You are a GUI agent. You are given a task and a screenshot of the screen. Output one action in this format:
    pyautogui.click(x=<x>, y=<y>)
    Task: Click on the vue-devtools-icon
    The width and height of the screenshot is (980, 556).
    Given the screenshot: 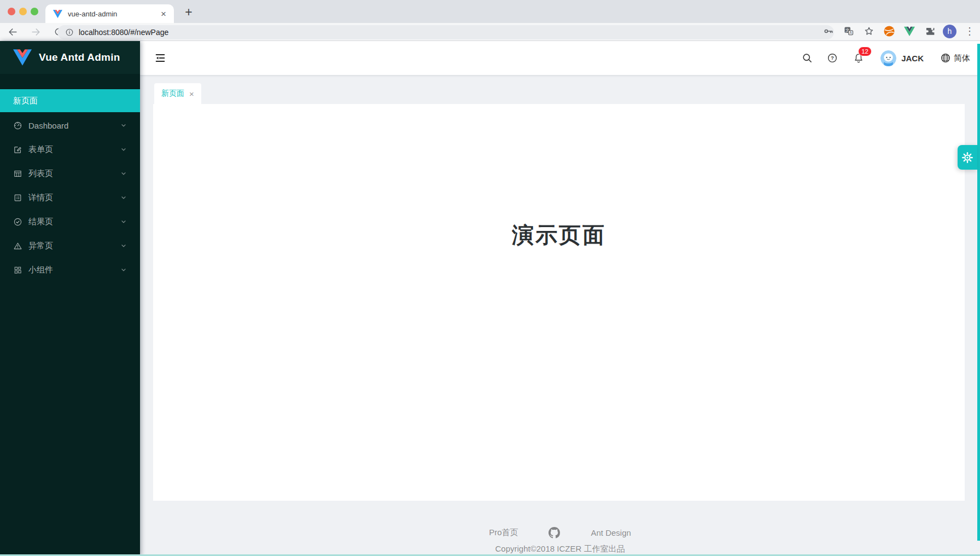 What is the action you would take?
    pyautogui.click(x=909, y=31)
    